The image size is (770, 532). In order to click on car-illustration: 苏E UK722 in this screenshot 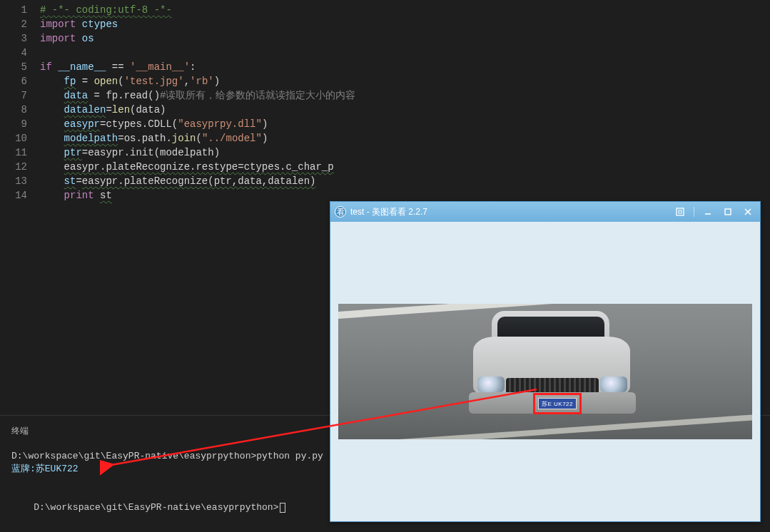, I will do `click(552, 364)`.